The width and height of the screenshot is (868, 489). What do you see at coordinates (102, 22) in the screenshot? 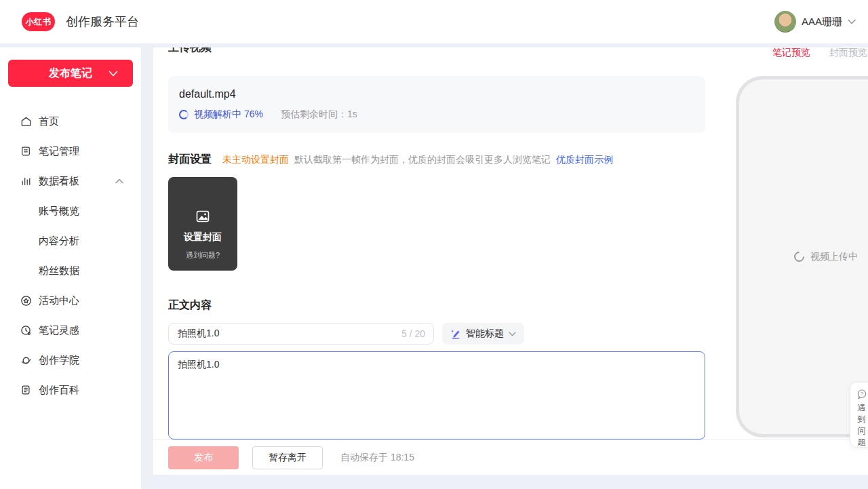
I see `page-title: 创作服务平台` at bounding box center [102, 22].